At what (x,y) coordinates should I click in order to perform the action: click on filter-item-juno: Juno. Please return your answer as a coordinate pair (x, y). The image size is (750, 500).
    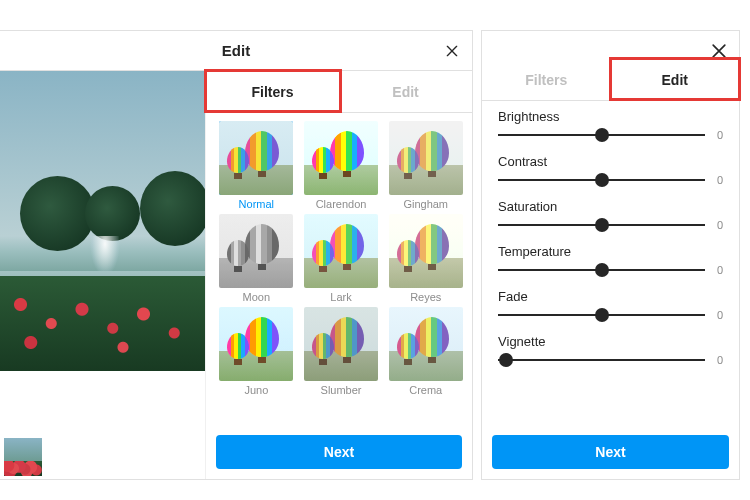
    Looking at the image, I should click on (256, 352).